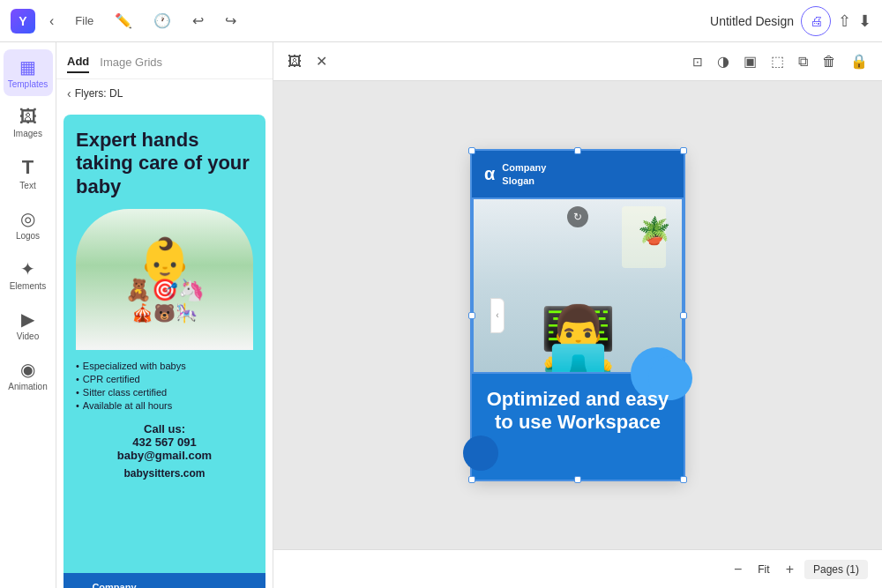 The image size is (882, 588). Describe the element at coordinates (578, 427) in the screenshot. I see `design-bottom: Optimized and easy to use Workspace` at that location.